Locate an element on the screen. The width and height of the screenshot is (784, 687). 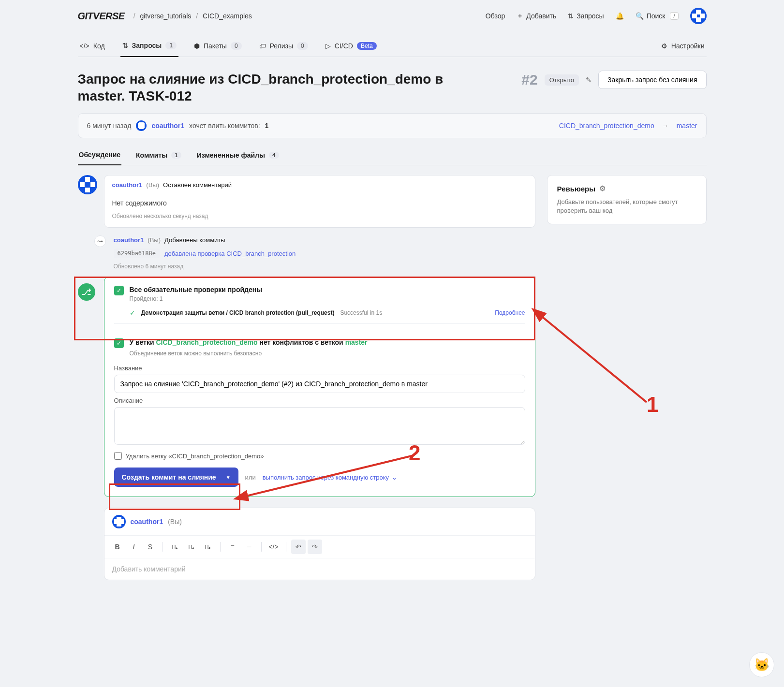
commit-icon: ⊶ is located at coordinates (100, 241).